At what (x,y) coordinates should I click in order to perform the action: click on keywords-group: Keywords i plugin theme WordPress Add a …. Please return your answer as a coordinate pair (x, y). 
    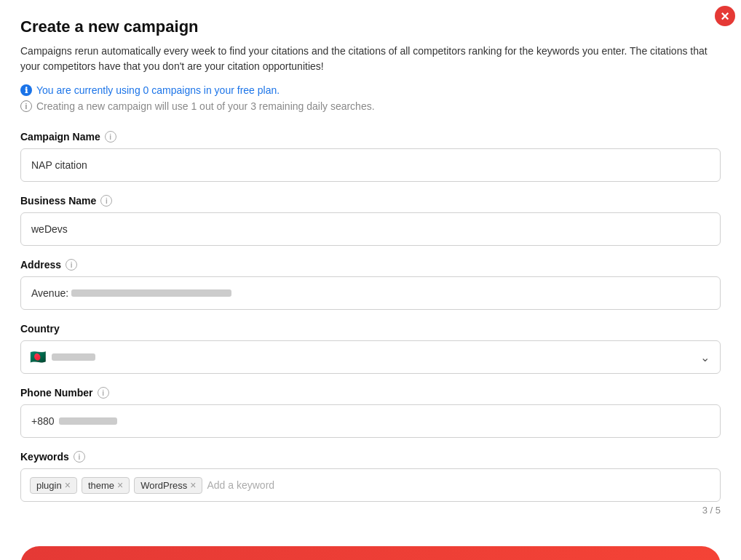
    Looking at the image, I should click on (370, 483).